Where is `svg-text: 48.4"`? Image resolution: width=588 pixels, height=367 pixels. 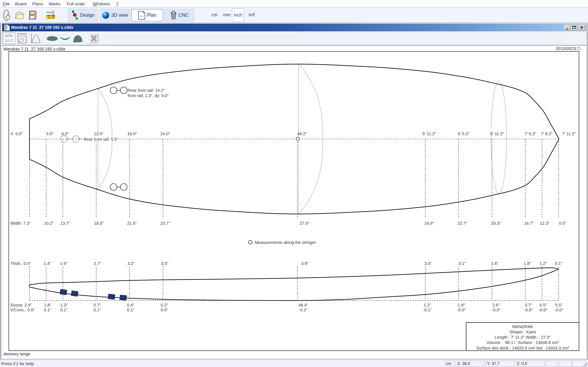 svg-text: 48.4" is located at coordinates (303, 305).